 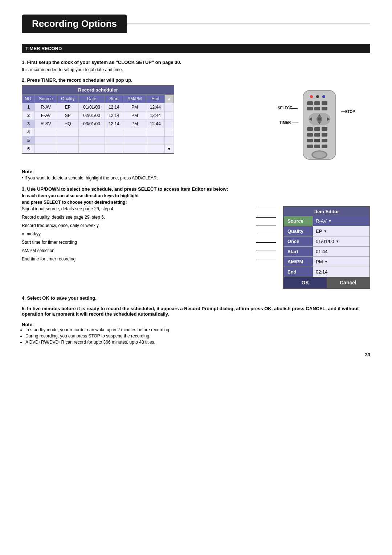 What do you see at coordinates (74, 24) in the screenshot?
I see `page-title: Recording Options` at bounding box center [74, 24].